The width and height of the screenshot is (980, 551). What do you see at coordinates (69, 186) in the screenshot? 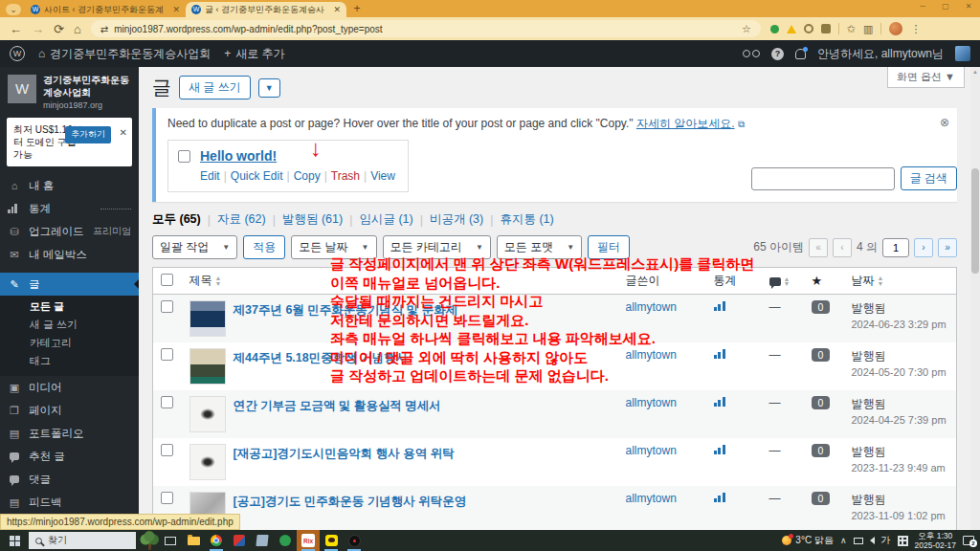
I see `sidebar-item-my-home: ⌂내 홈` at bounding box center [69, 186].